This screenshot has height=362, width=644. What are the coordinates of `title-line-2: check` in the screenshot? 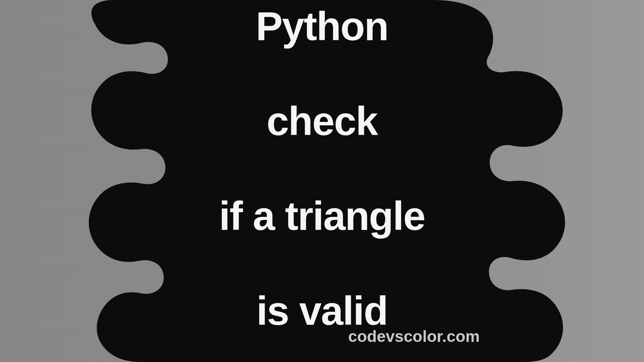 It's located at (322, 121).